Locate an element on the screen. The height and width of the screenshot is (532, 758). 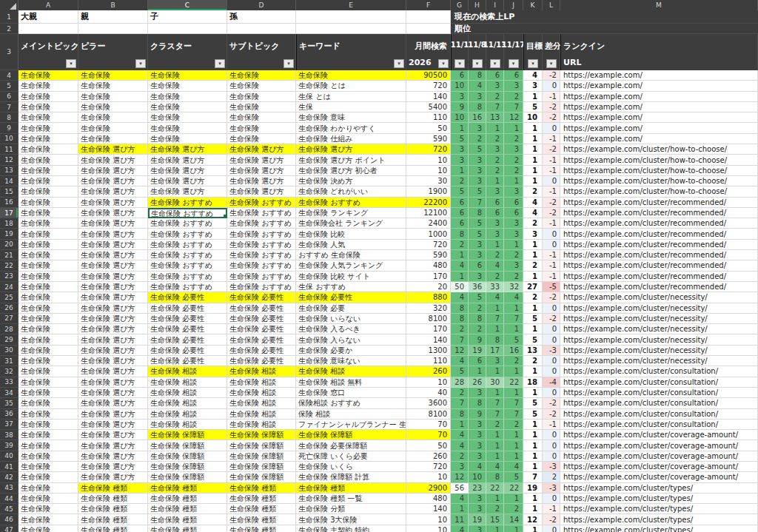
cell-I23: 2 is located at coordinates (495, 277).